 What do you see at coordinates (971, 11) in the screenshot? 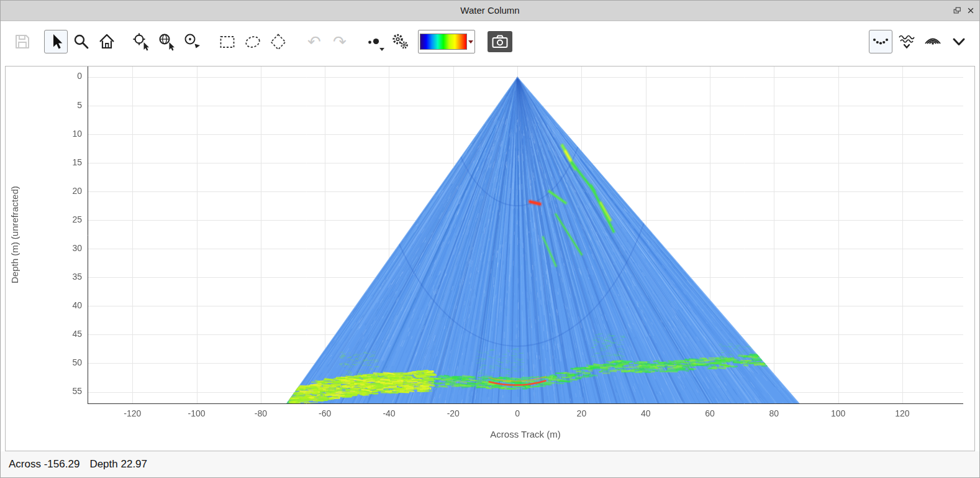
I see `close-button` at bounding box center [971, 11].